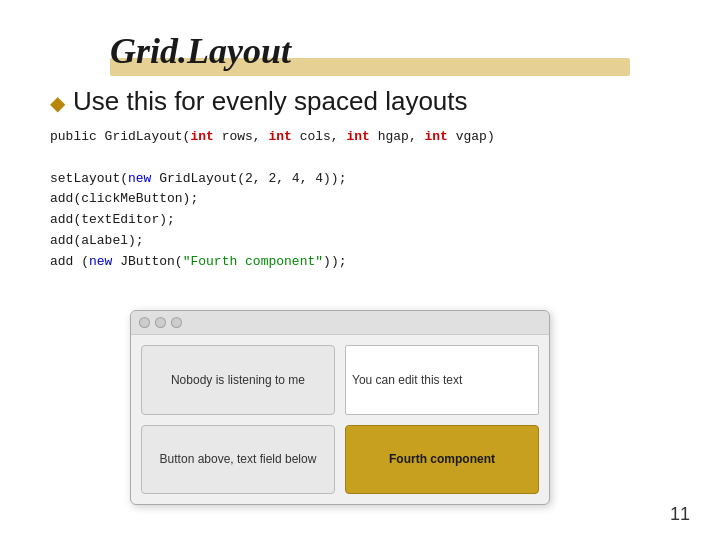 The image size is (720, 540). I want to click on traffic-light-green, so click(176, 322).